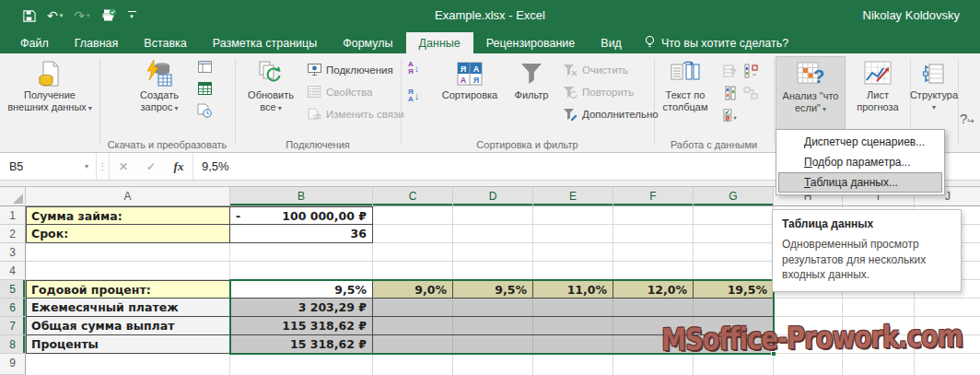 The width and height of the screenshot is (980, 375). What do you see at coordinates (612, 42) in the screenshot?
I see `tab-view: Вид` at bounding box center [612, 42].